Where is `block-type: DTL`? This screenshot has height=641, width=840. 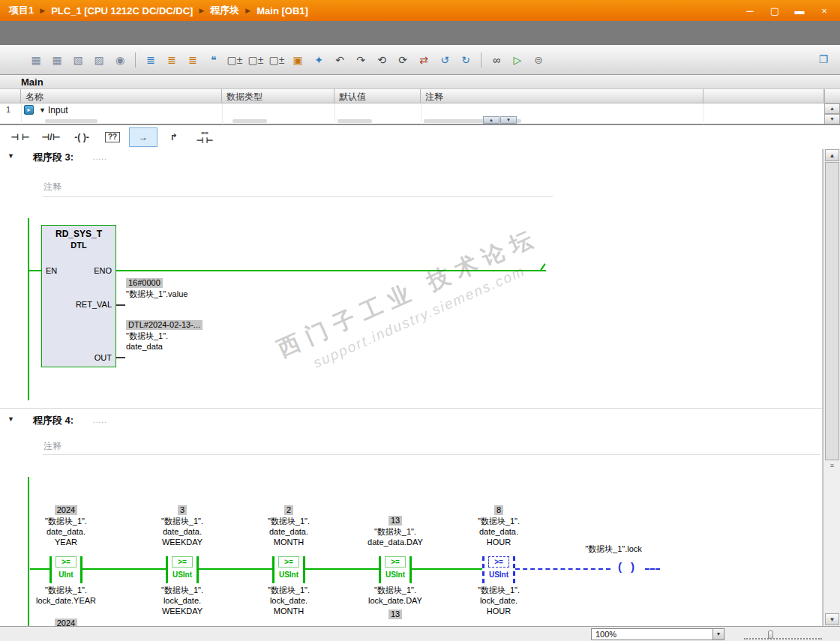
block-type: DTL is located at coordinates (79, 245).